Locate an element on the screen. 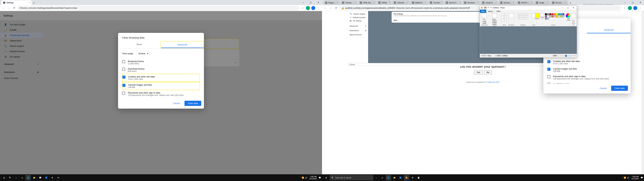 Image resolution: width=644 pixels, height=181 pixels. check-passwords: Passwords and other sign-in data128 pass… is located at coordinates (587, 78).